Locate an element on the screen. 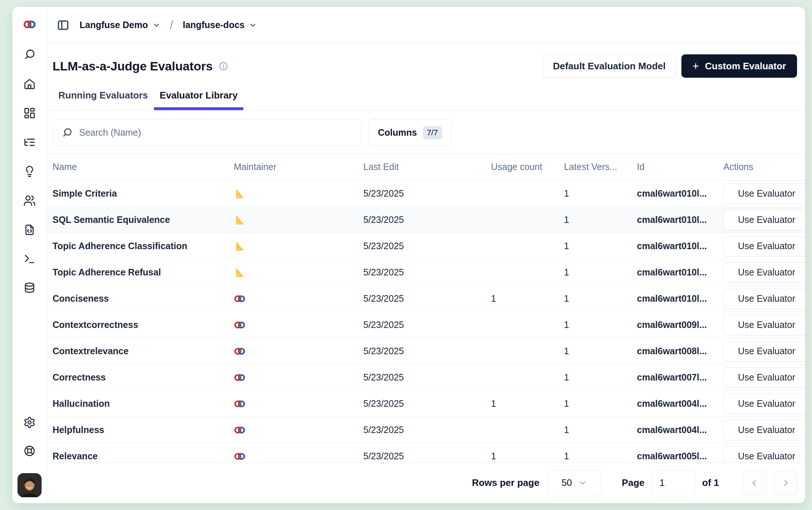 Image resolution: width=812 pixels, height=510 pixels. evaluator-name: Relevance is located at coordinates (143, 456).